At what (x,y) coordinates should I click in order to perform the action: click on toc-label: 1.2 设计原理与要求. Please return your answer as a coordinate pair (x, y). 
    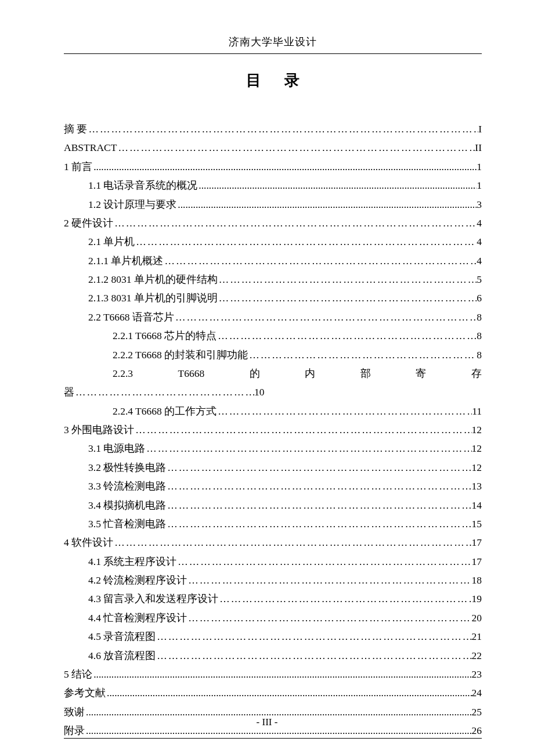
    Looking at the image, I should click on (132, 204).